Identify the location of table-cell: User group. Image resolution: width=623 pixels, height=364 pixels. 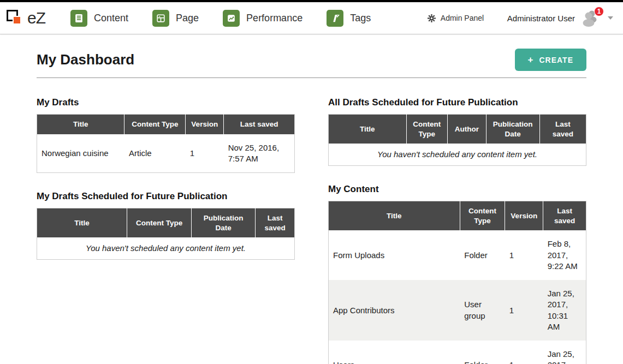
(483, 310).